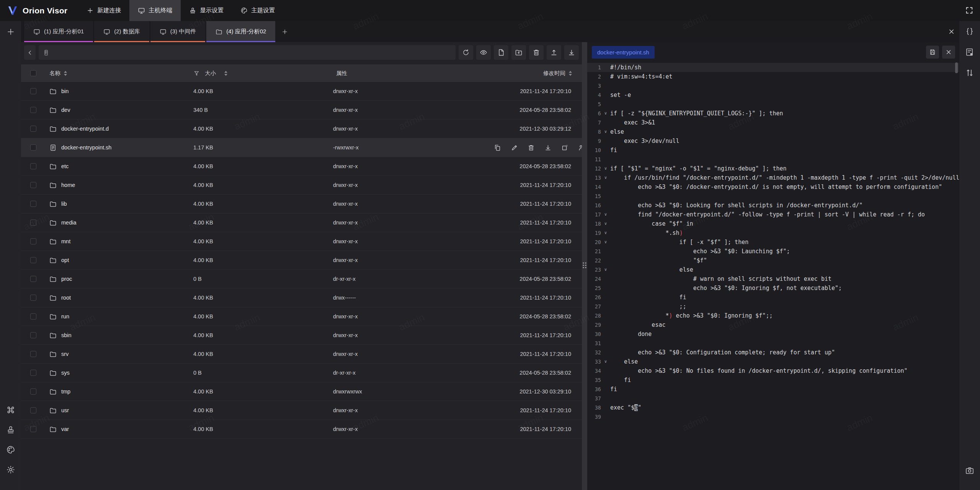  I want to click on back-button, so click(30, 52).